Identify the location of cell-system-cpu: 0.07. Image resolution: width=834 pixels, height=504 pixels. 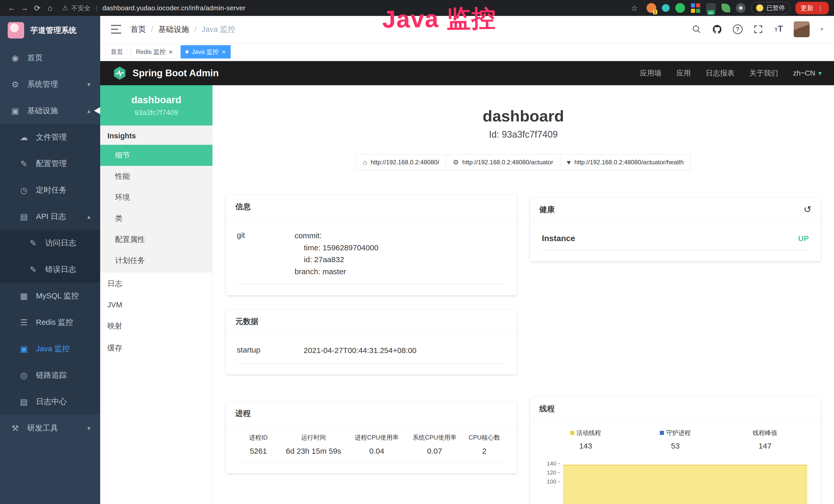
(435, 451).